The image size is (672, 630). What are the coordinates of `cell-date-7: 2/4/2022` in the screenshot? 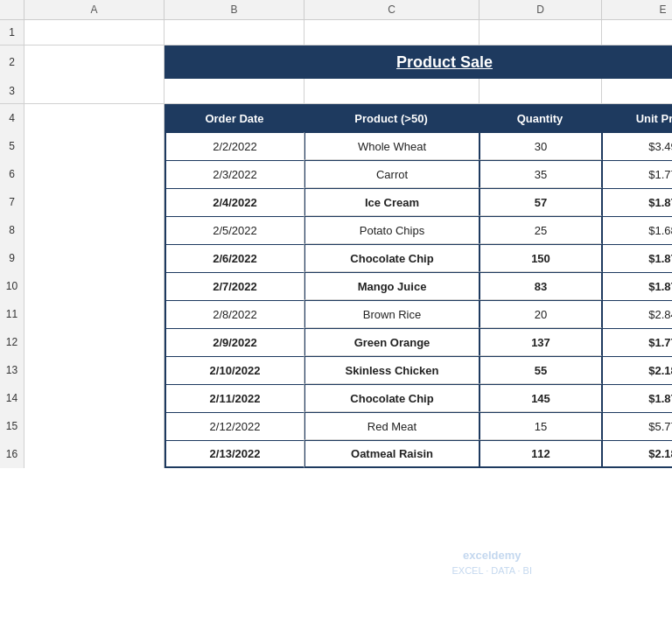 It's located at (234, 202).